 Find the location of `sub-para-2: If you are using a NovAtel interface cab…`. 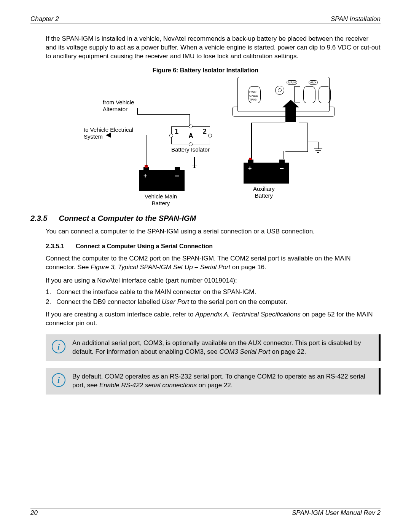

sub-para-2: If you are using a NovAtel interface cab… is located at coordinates (213, 281).